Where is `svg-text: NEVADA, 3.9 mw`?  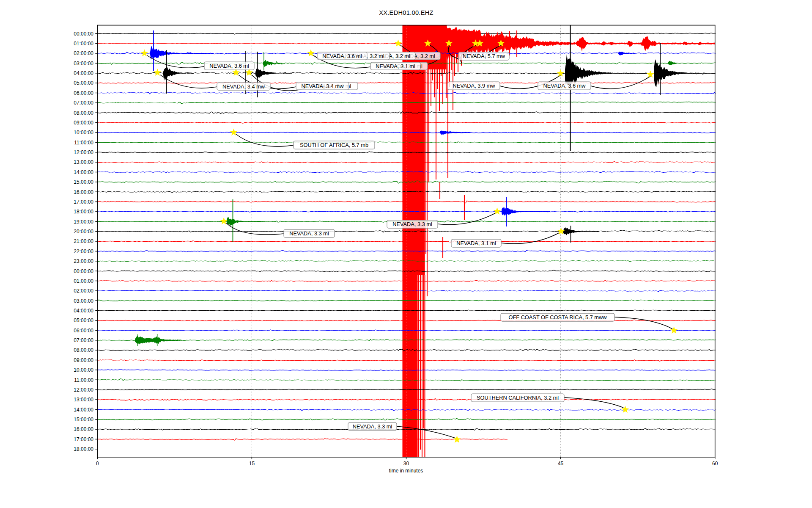
svg-text: NEVADA, 3.9 mw is located at coordinates (474, 86).